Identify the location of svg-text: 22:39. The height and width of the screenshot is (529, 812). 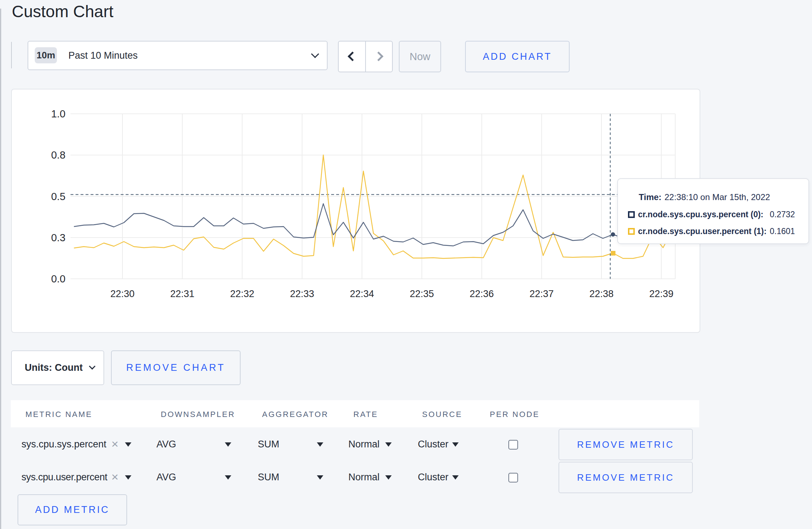
(661, 294).